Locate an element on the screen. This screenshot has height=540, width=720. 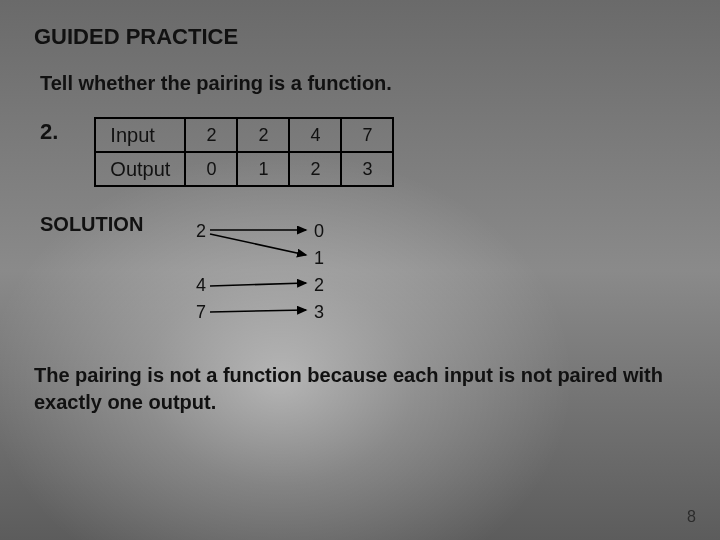
row-label-output: Output is located at coordinates (140, 169).